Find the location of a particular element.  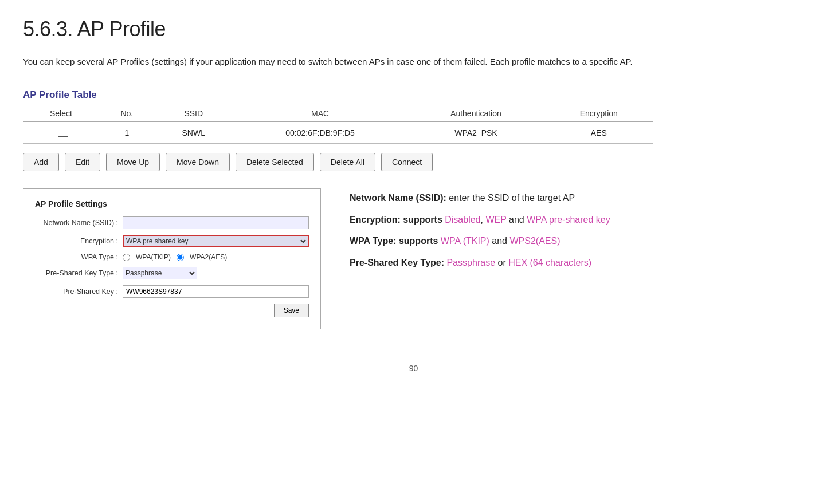

key-type-row: Pre-Shared Key Type : Passphrase is located at coordinates (172, 273).